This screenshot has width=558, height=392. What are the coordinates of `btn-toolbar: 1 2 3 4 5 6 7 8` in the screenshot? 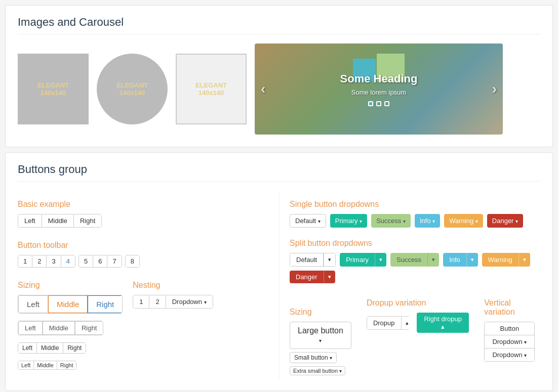 It's located at (143, 261).